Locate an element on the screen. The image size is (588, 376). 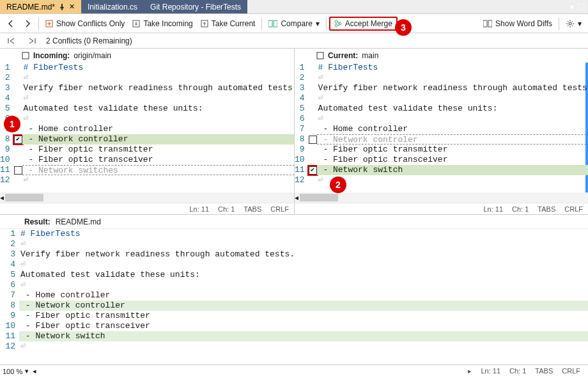
window-icon is located at coordinates (582, 7).